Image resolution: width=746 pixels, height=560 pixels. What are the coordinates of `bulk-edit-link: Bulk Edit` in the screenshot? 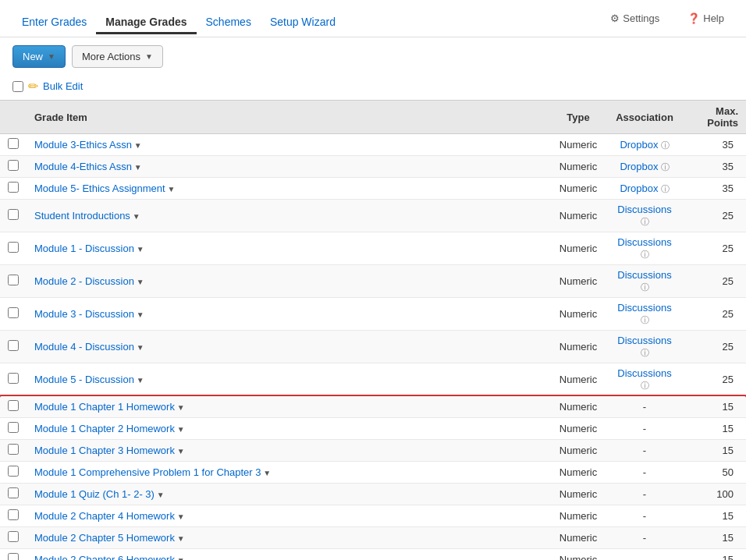 It's located at (62, 86).